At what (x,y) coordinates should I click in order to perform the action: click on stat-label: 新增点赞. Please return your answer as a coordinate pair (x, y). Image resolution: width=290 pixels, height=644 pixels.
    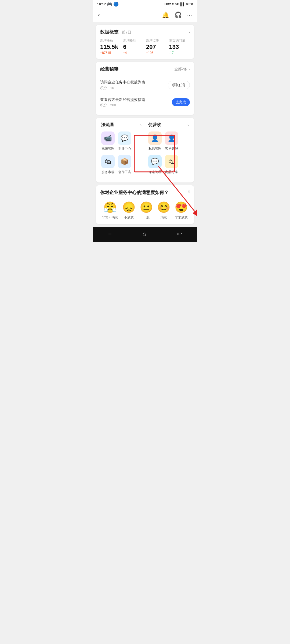
    Looking at the image, I should click on (157, 41).